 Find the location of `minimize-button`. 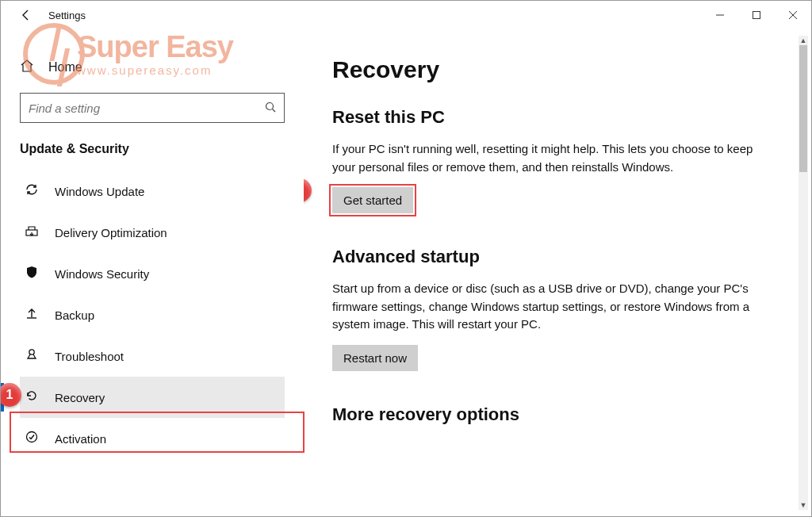

minimize-button is located at coordinates (720, 15).